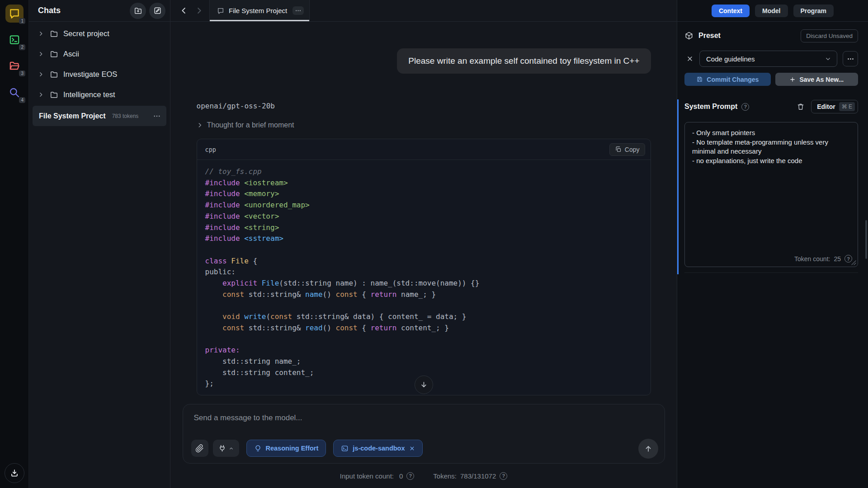 The image size is (868, 488). Describe the element at coordinates (82, 11) in the screenshot. I see `sidebar-title: Chats` at that location.